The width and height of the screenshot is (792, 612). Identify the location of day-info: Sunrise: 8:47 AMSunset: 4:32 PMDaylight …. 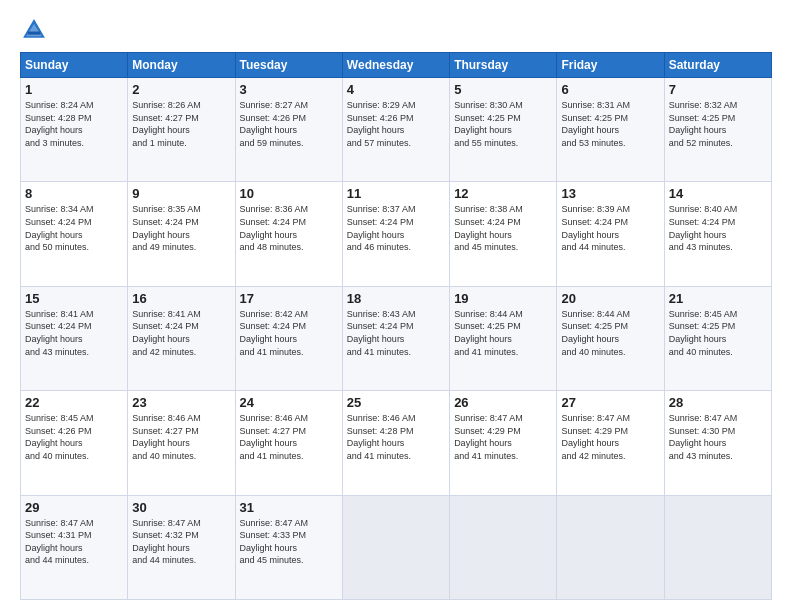
(166, 542).